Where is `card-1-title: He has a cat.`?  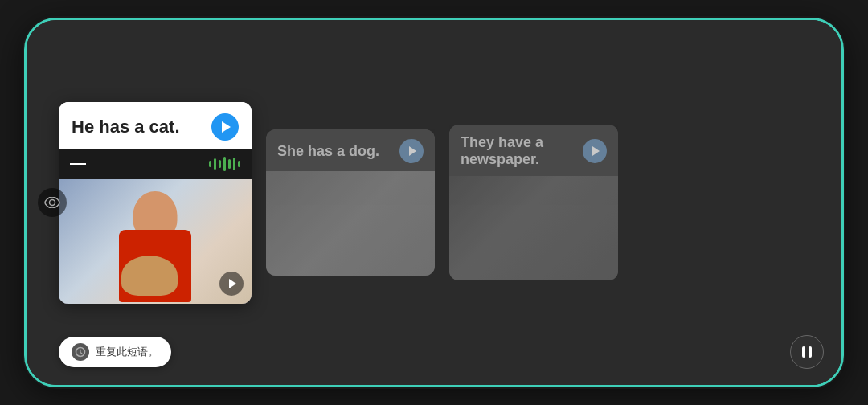
card-1-title: He has a cat. is located at coordinates (125, 127).